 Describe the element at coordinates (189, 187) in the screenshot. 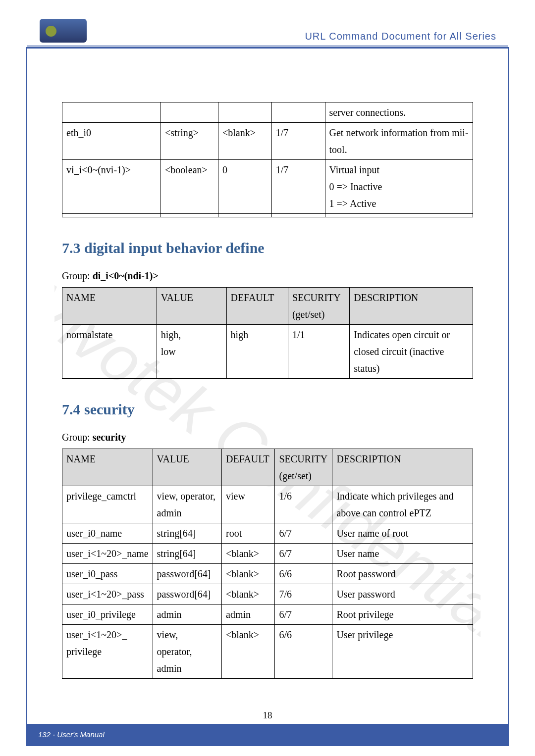

I see `cell-value: <boolean>` at that location.